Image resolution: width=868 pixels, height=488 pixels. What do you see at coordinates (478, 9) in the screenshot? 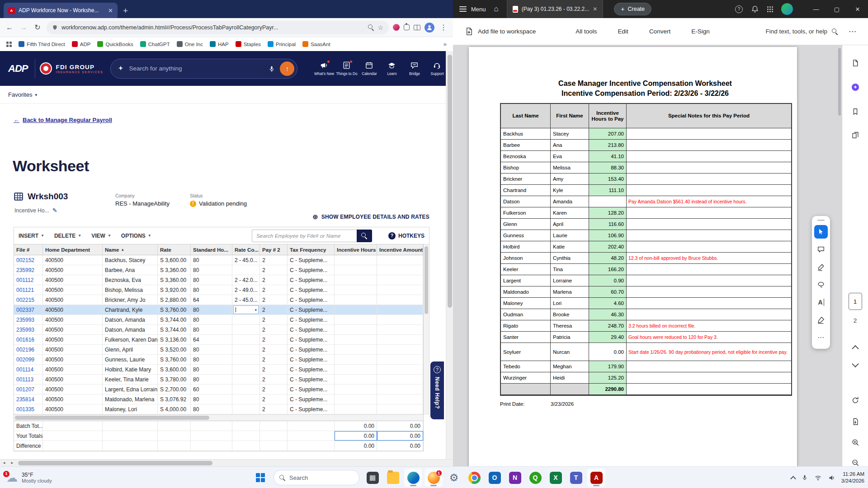
I see `menu-label: Menu` at bounding box center [478, 9].